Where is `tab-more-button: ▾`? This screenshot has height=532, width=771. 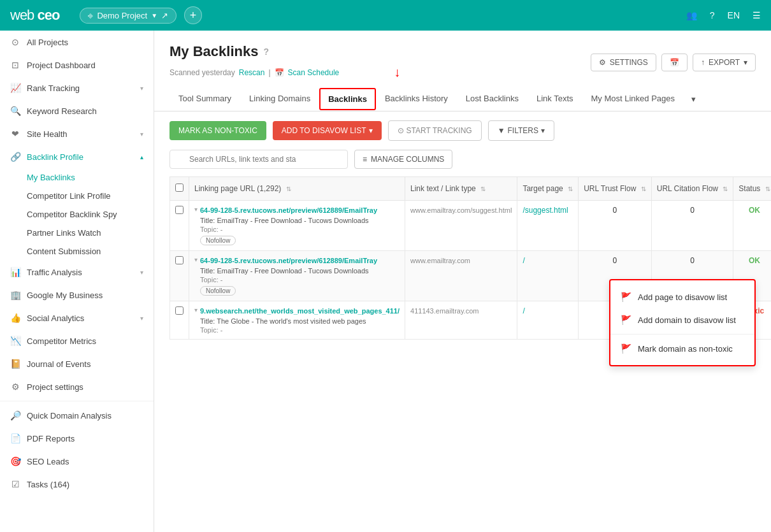
tab-more-button: ▾ is located at coordinates (693, 99).